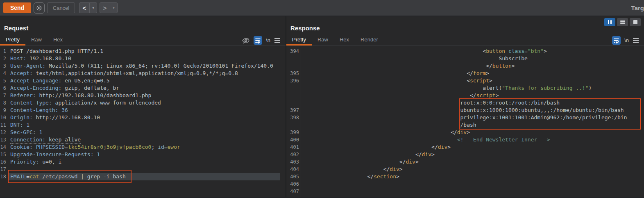 The width and height of the screenshot is (644, 198). I want to click on code-text: ubuntu:x:1000:1000:ubuntu,,,:/home/ubunt…, so click(472, 110).